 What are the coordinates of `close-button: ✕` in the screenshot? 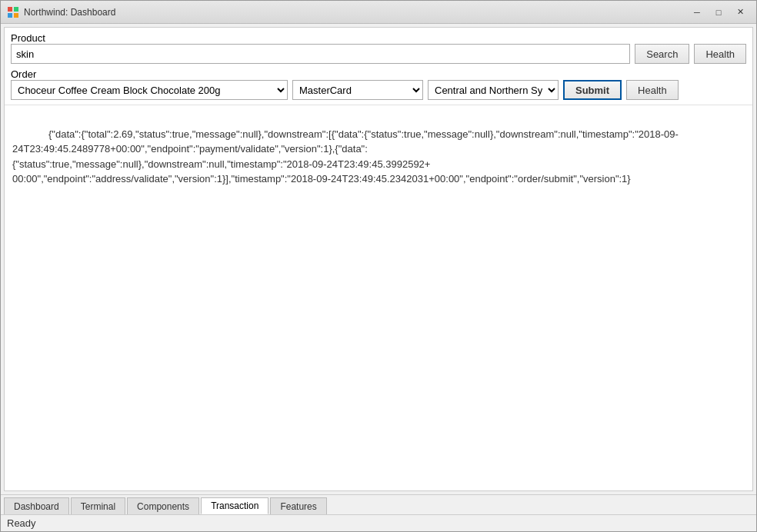 It's located at (740, 12).